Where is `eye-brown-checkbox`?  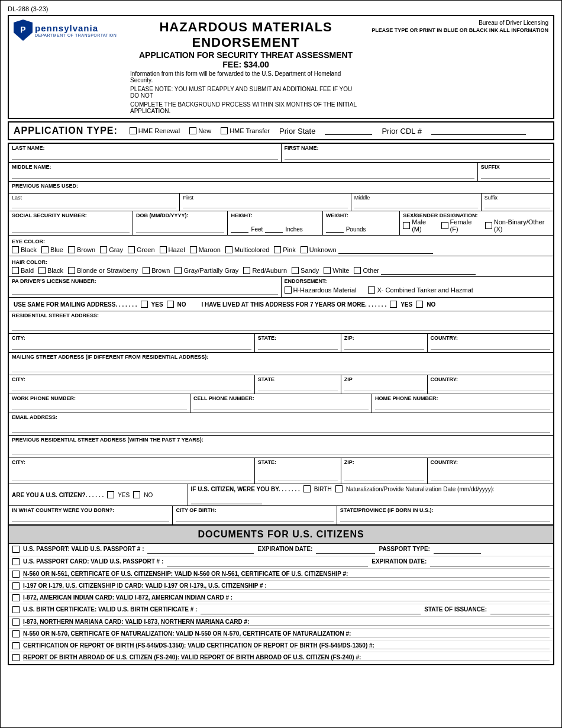
eye-brown-checkbox is located at coordinates (72, 250).